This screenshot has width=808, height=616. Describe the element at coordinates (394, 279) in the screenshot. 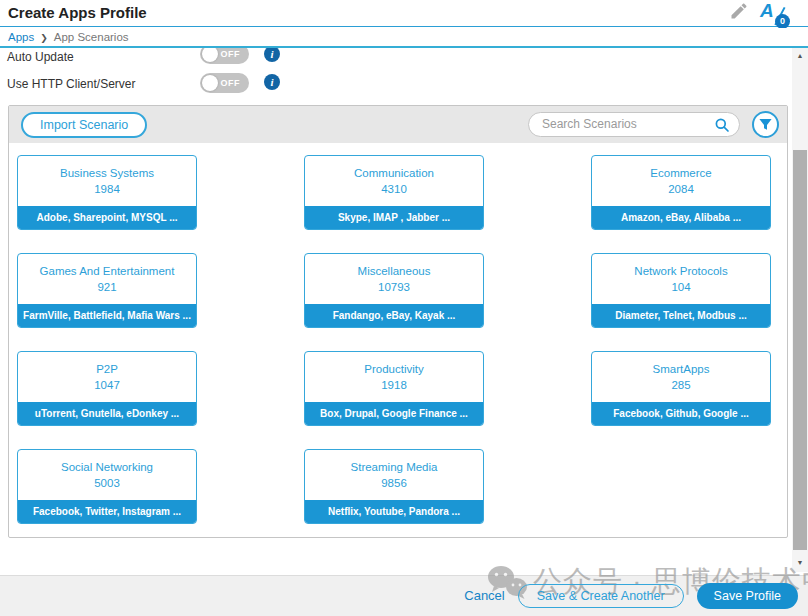

I see `scenario-card-body: Miscellaneous 10793` at that location.